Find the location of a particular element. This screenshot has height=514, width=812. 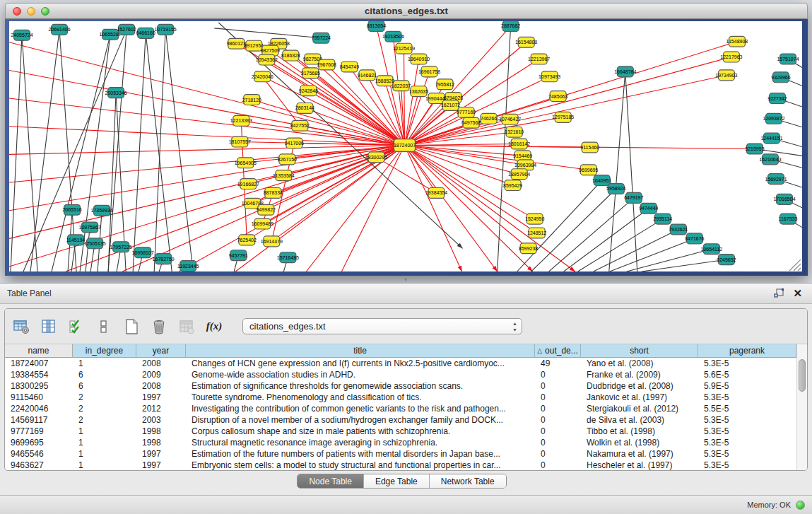

graph-node: 7625402 is located at coordinates (247, 240).